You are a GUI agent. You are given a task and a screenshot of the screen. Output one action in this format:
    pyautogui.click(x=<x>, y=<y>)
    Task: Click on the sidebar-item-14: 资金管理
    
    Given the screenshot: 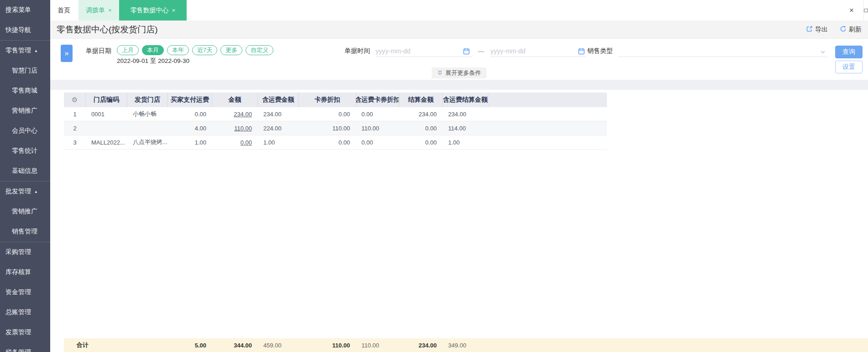 What is the action you would take?
    pyautogui.click(x=25, y=292)
    